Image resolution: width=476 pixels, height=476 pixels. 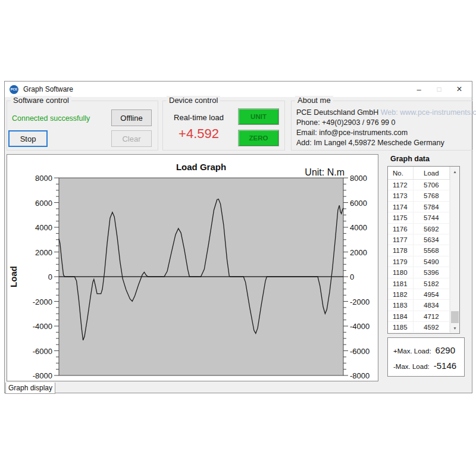 What do you see at coordinates (30, 388) in the screenshot?
I see `tab-graph-display: Graph display` at bounding box center [30, 388].